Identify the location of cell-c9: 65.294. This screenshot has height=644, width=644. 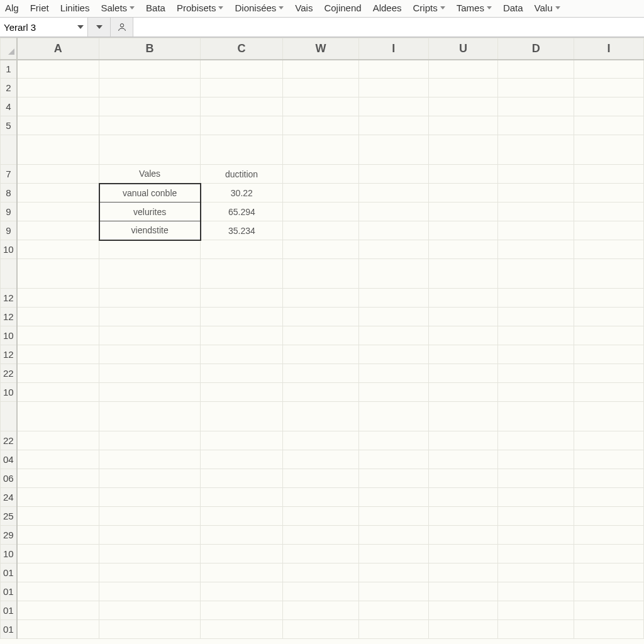
(242, 212).